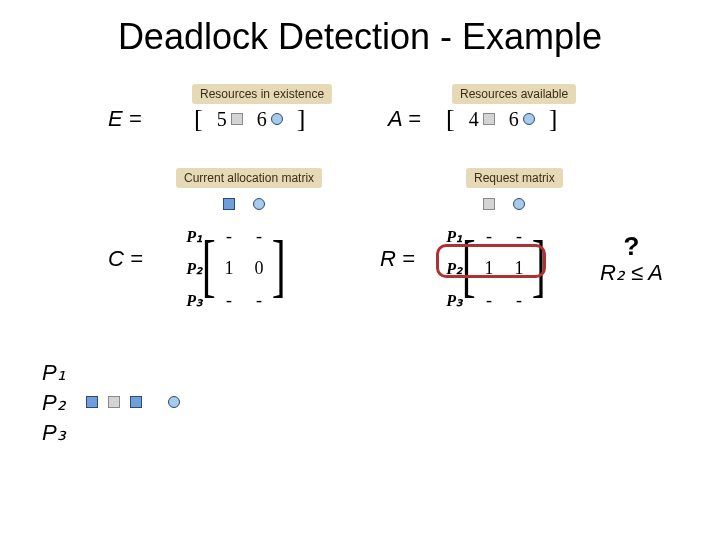 This screenshot has width=720, height=540. Describe the element at coordinates (474, 120) in the screenshot. I see `vector-A-val0: 4` at that location.